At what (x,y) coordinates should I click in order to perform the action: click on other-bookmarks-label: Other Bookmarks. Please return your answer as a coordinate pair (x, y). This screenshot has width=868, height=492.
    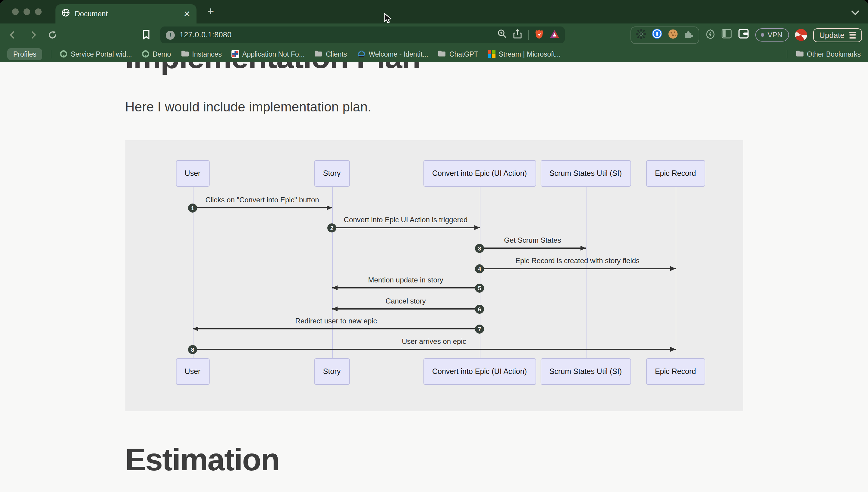
    Looking at the image, I should click on (834, 54).